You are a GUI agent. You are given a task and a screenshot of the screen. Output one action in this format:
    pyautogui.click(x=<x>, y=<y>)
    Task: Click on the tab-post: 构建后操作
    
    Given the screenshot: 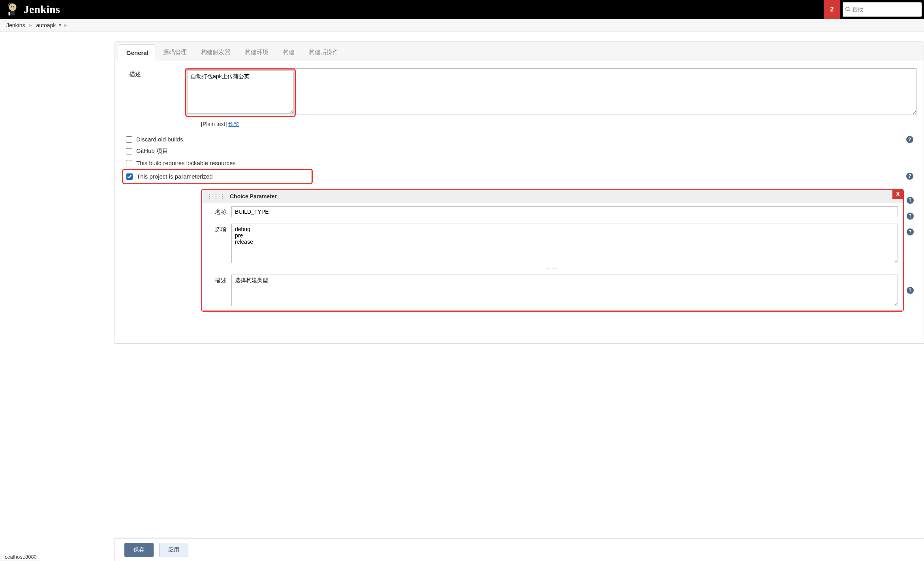 What is the action you would take?
    pyautogui.click(x=324, y=52)
    